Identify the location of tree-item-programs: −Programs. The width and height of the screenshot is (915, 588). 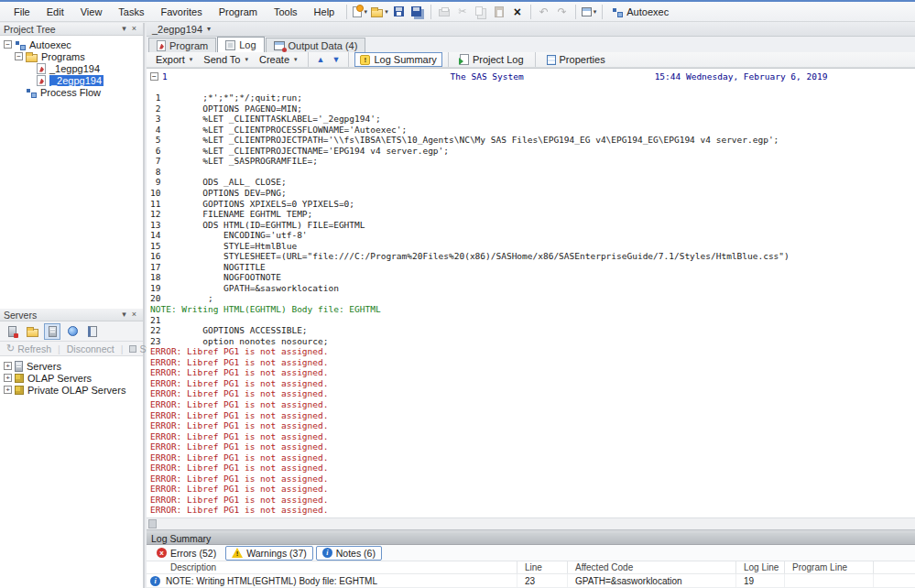
(71, 57).